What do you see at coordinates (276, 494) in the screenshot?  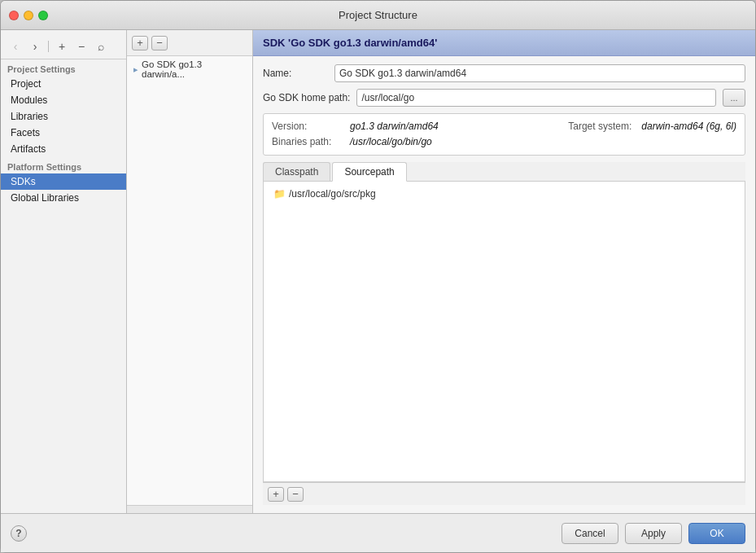 I see `path-add-button: +` at bounding box center [276, 494].